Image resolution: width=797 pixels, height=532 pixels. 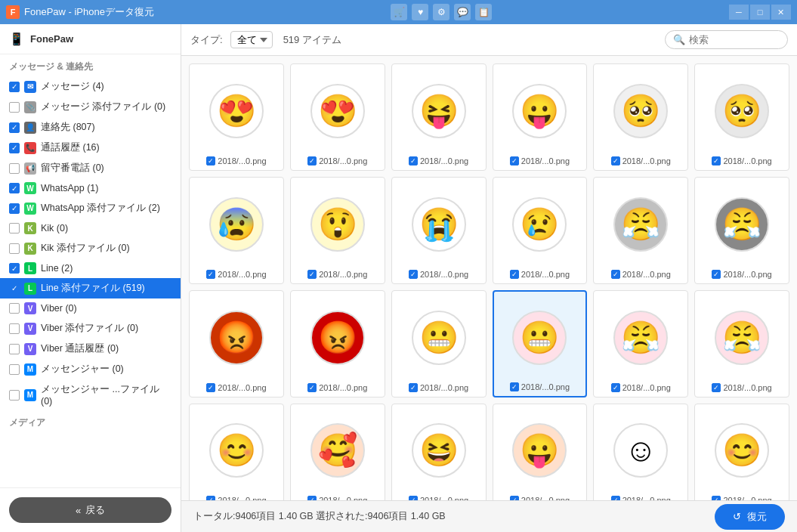 What do you see at coordinates (14, 395) in the screenshot?
I see `checkbox-messenger-attachments` at bounding box center [14, 395].